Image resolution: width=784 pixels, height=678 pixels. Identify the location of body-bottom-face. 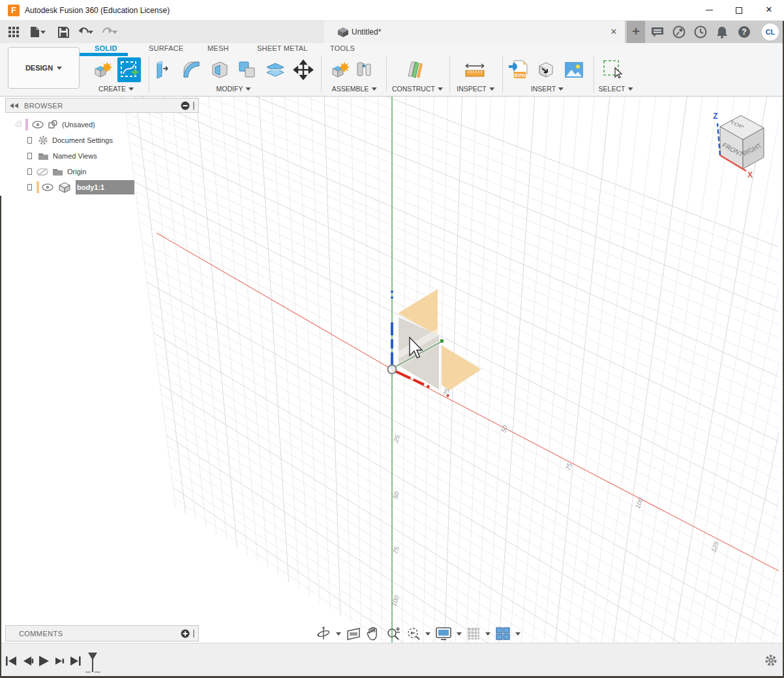
(462, 368).